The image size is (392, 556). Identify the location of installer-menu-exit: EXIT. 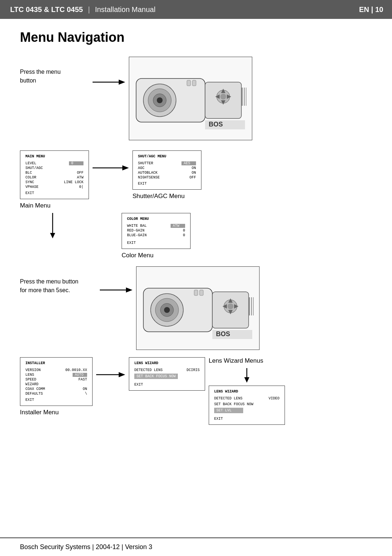
(56, 400).